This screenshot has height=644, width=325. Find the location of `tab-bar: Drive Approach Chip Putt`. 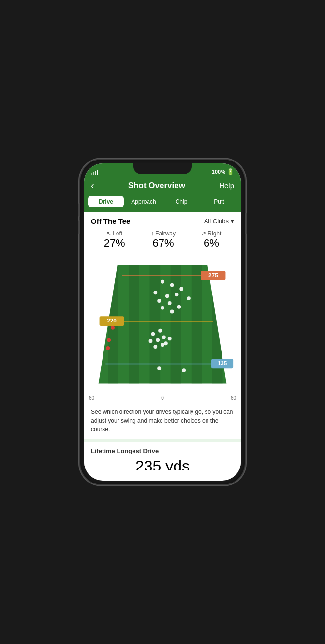

tab-bar: Drive Approach Chip Putt is located at coordinates (162, 204).